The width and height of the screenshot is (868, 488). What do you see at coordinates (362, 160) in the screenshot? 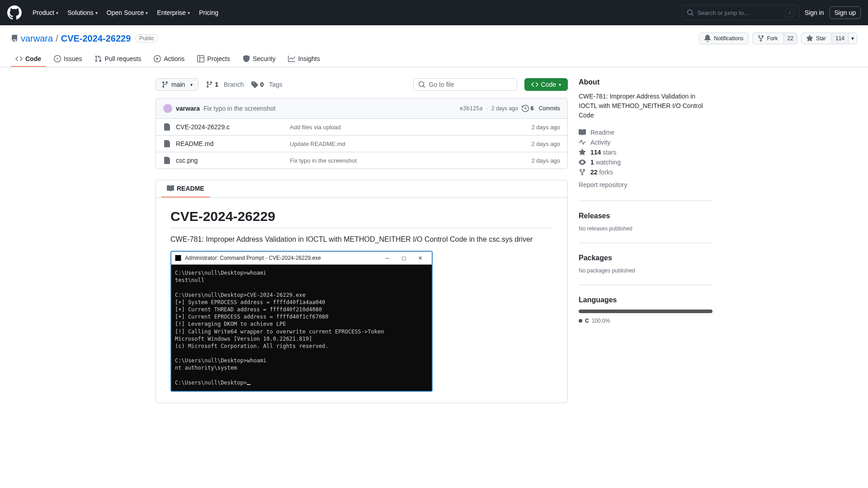
I see `table-row: csc.png Fix typo in the screenshot 2 day…` at bounding box center [362, 160].